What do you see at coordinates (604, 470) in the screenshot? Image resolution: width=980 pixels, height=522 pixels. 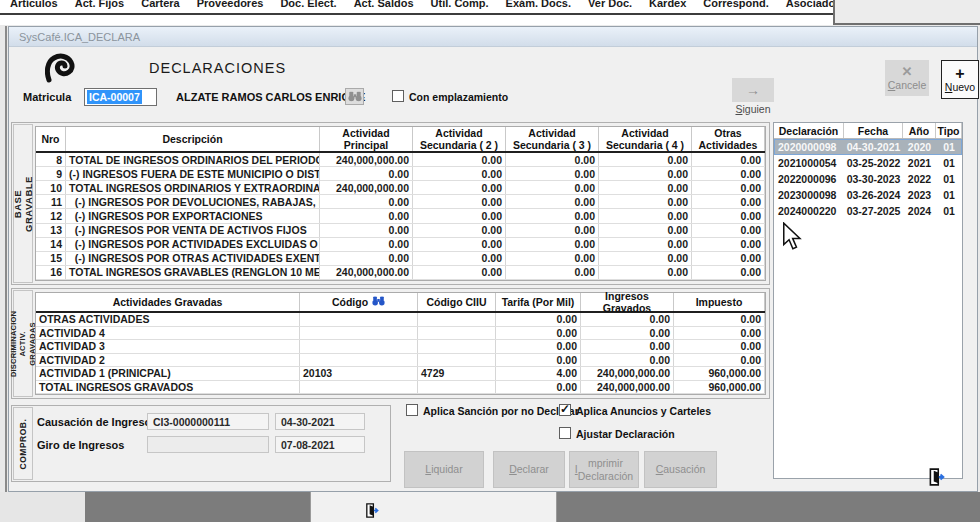 I see `imprimir-declaracion-button: Imprimir Declaración` at bounding box center [604, 470].